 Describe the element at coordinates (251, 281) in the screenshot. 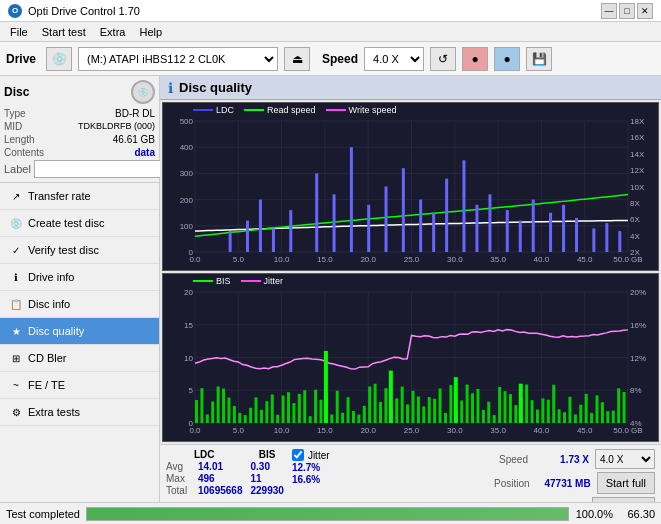

I see `legend-jitter-color` at that location.